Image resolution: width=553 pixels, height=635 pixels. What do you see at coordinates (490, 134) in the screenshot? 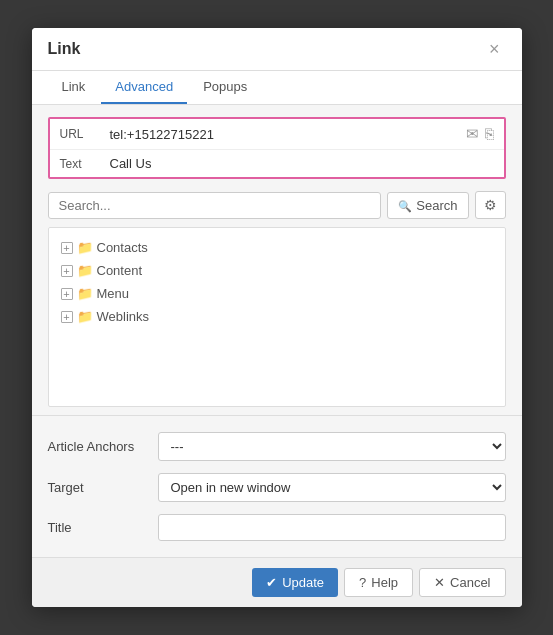
I see `copy-icon` at bounding box center [490, 134].